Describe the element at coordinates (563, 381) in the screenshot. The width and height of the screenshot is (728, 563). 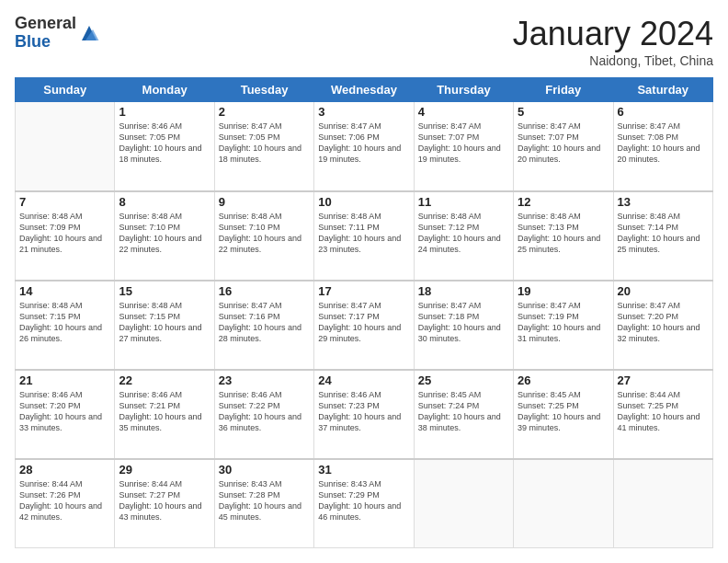
I see `day-number: 26` at that location.